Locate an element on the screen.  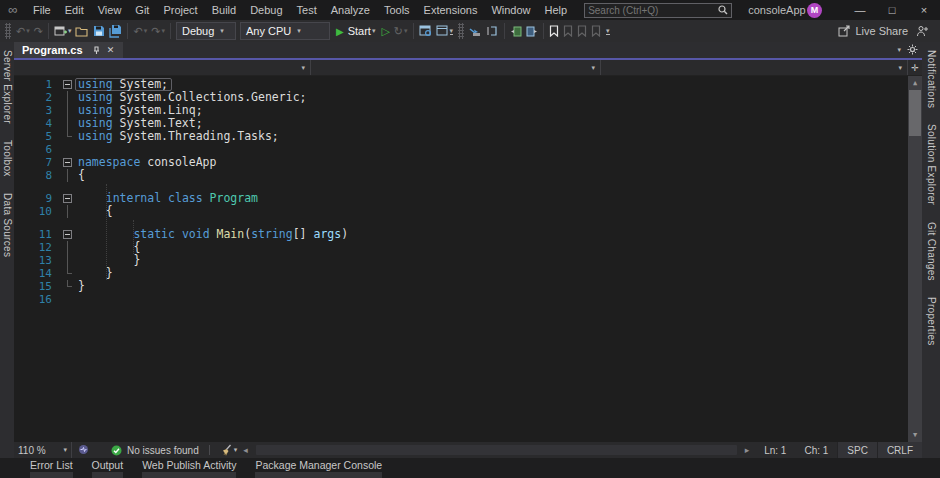
scroll-up-icon: ▲ is located at coordinates (915, 83).